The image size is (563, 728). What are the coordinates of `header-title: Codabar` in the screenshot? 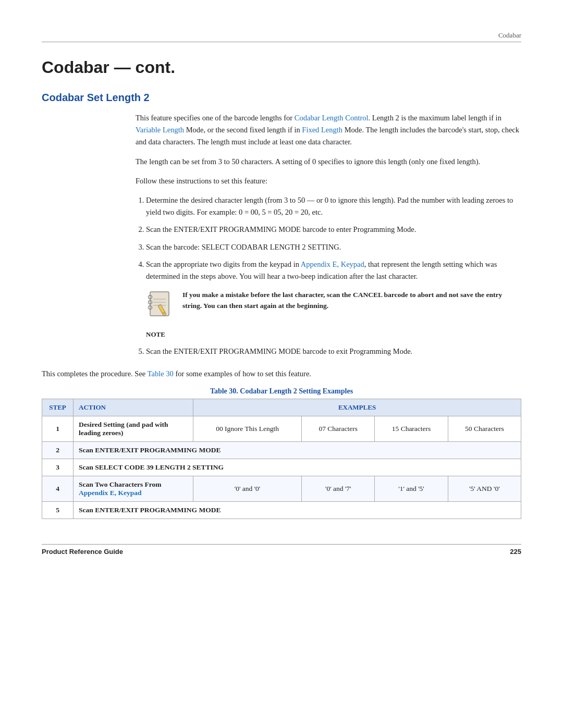 It's located at (510, 35).